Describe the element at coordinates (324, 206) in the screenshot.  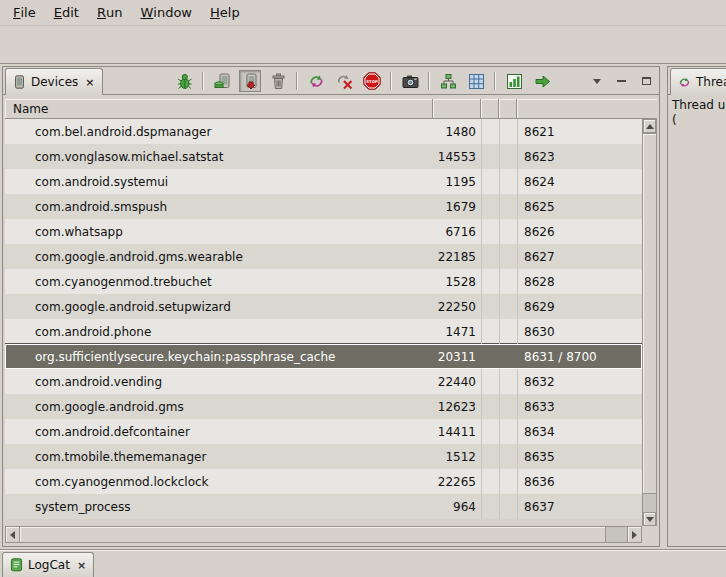
I see `table-row: com.android.smspush 1679 8625` at that location.